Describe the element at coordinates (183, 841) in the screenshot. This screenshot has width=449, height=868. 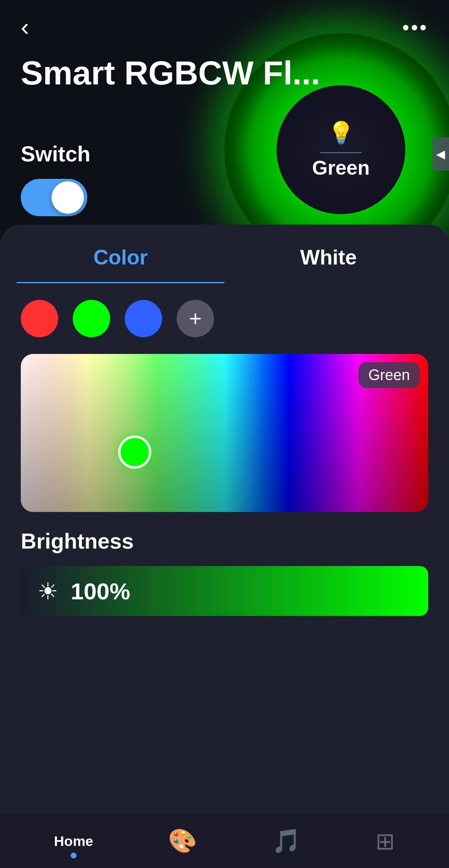
I see `palette-icon: 🎨` at that location.